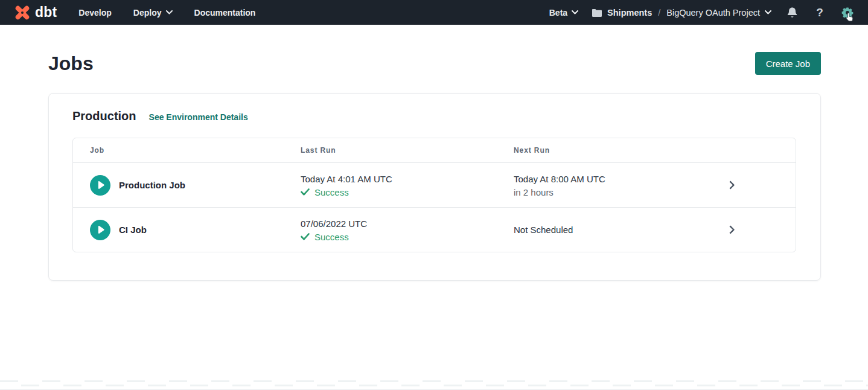 This screenshot has width=868, height=390. What do you see at coordinates (605, 230) in the screenshot?
I see `next-run-time: Not Scheduled` at bounding box center [605, 230].